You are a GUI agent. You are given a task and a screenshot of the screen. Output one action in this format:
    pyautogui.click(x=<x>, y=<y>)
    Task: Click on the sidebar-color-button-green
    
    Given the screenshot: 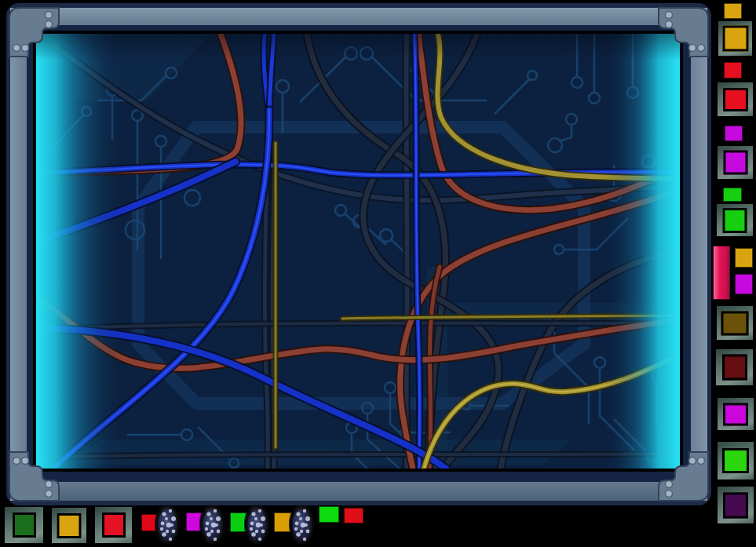 What is the action you would take?
    pyautogui.click(x=735, y=220)
    